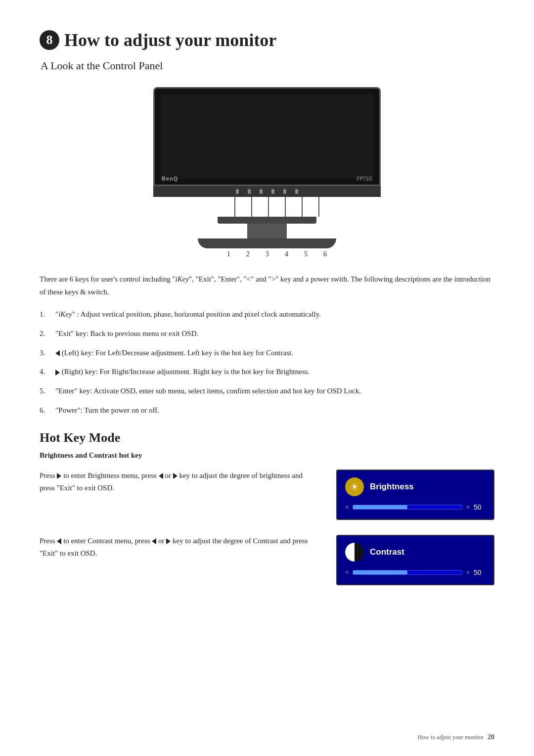  Describe the element at coordinates (127, 333) in the screenshot. I see `list-text-2: "Exit" key: Back to previous menu or exi…` at that location.